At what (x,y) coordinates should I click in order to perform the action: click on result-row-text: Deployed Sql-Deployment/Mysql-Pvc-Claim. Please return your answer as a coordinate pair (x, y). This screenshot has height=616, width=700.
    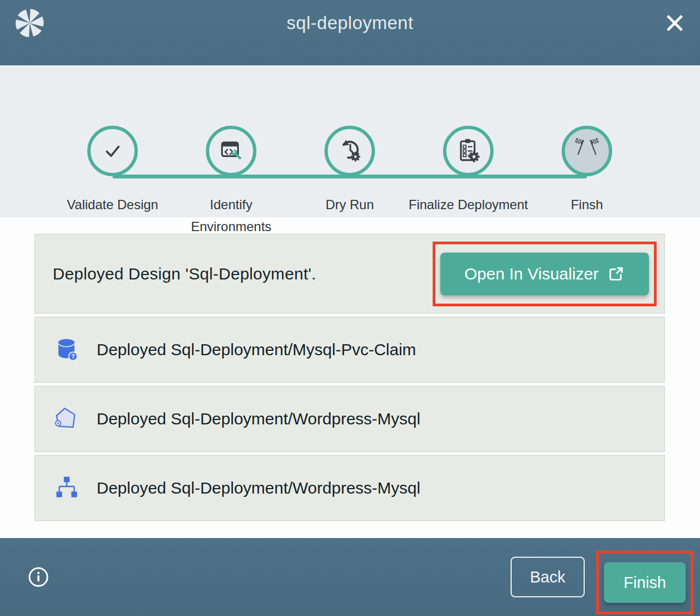
    Looking at the image, I should click on (256, 350).